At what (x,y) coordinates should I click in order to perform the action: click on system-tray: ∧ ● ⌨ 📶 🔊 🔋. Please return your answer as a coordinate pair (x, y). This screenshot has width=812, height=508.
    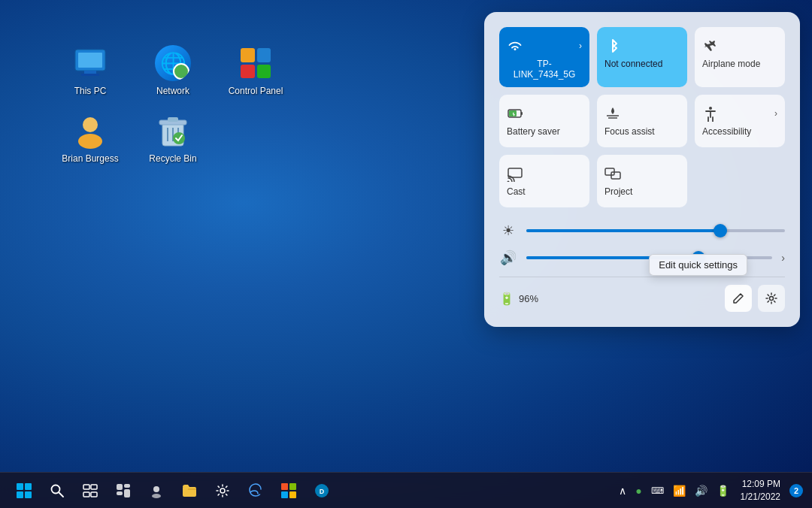
    Looking at the image, I should click on (674, 491).